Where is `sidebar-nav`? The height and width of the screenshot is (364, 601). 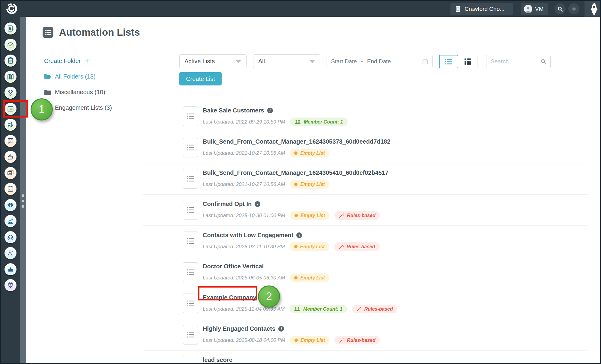 sidebar-nav is located at coordinates (10, 190).